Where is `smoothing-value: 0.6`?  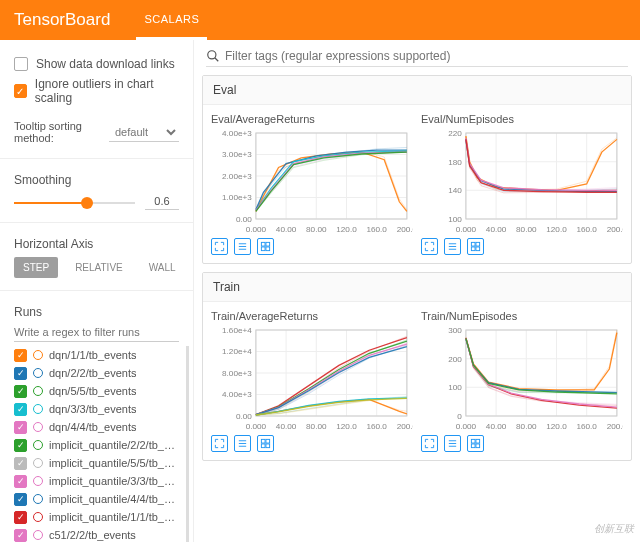
smoothing-value: 0.6 is located at coordinates (162, 202).